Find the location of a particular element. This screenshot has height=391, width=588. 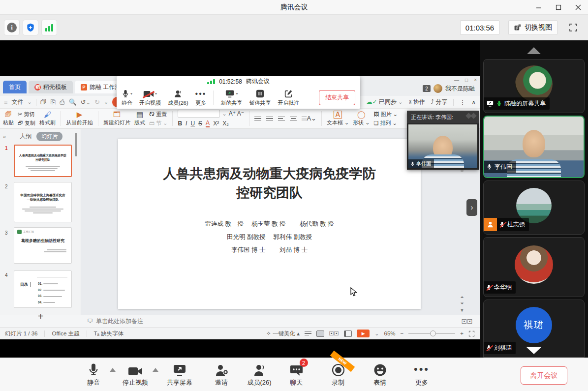

more-button: ••• 更多 is located at coordinates (422, 375).